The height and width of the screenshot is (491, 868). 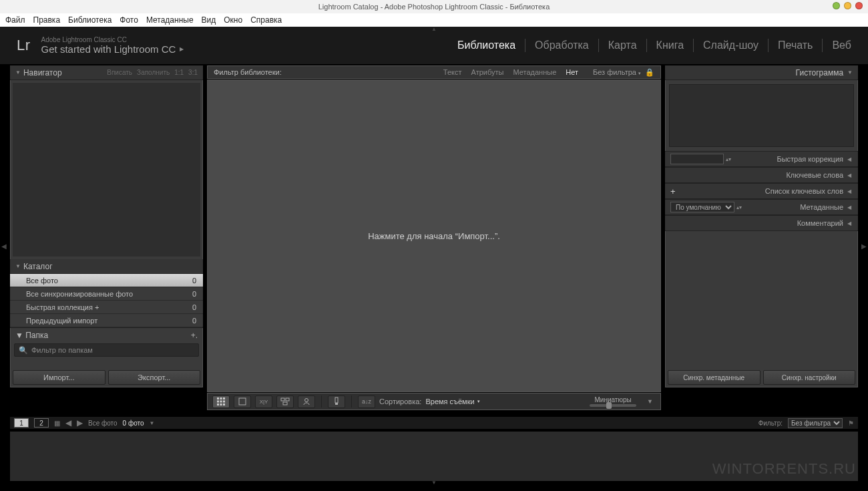 I want to click on thumbnail-slider, so click(x=613, y=405).